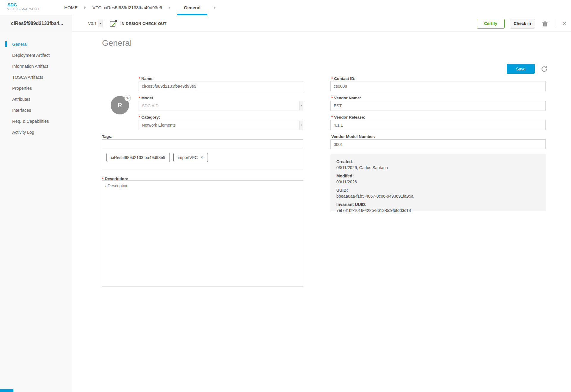 The height and width of the screenshot is (392, 571). What do you see at coordinates (286, 23) in the screenshot?
I see `entity-toolbar: ciRes5f989d2133fba4... V0.1 ▾ IN DESIGN …` at bounding box center [286, 23].